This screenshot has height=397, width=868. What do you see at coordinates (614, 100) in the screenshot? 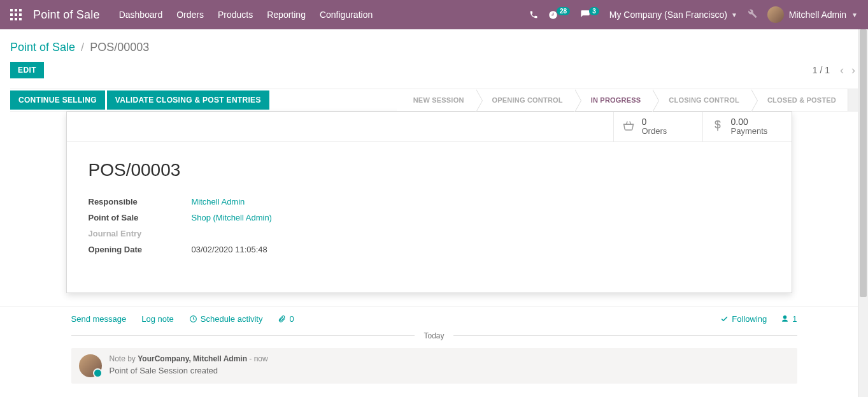
I see `status-in-progress: IN PROGRESS` at bounding box center [614, 100].